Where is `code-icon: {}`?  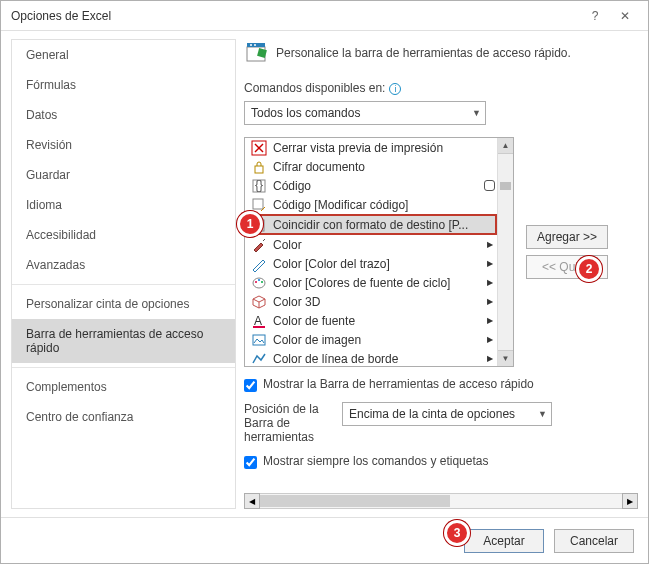
code-icon: {} is located at coordinates (259, 186).